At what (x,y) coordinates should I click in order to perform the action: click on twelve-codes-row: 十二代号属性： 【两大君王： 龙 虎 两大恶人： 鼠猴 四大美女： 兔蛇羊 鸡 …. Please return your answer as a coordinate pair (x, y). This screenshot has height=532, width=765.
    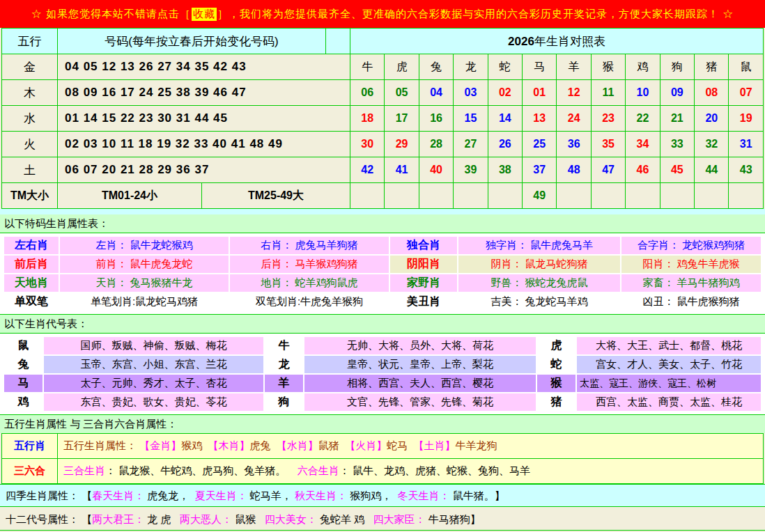
    Looking at the image, I should click on (382, 519).